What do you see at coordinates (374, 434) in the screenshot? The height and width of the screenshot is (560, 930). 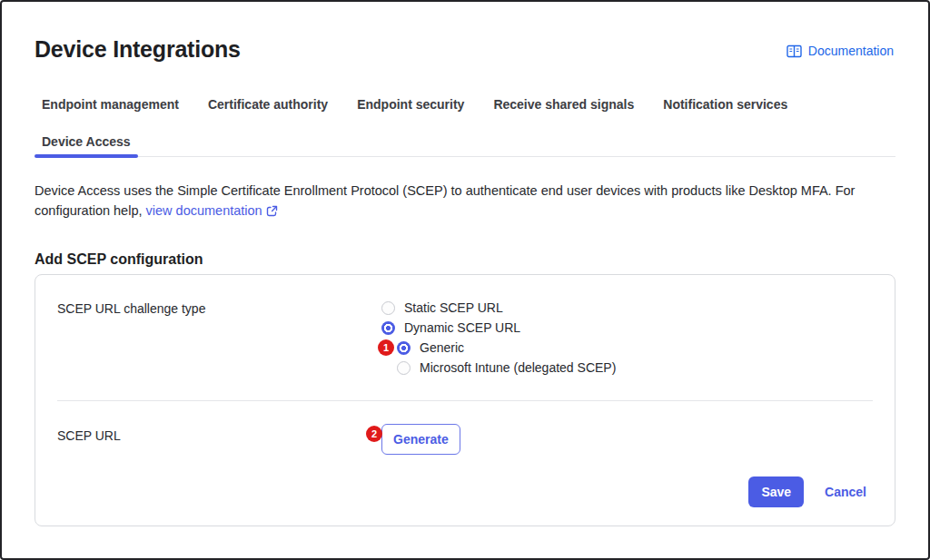 I see `step-2-badge: 2` at bounding box center [374, 434].